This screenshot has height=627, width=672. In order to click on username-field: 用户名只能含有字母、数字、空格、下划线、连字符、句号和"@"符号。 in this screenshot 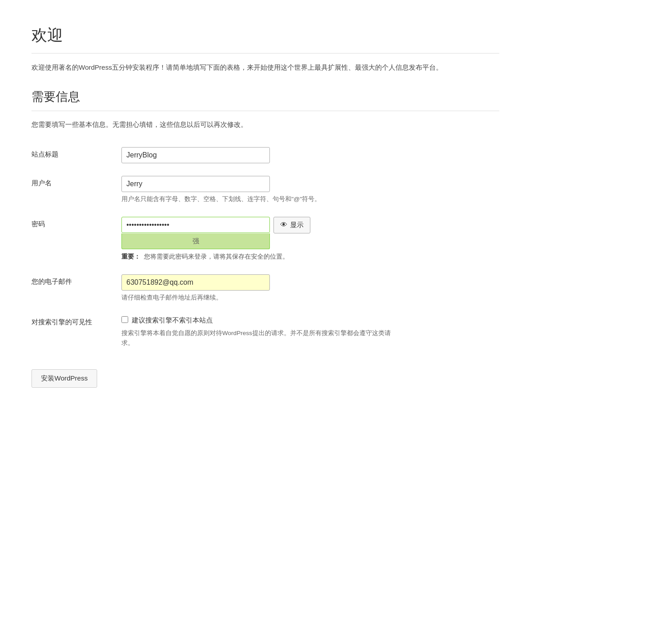, I will do `click(310, 192)`.